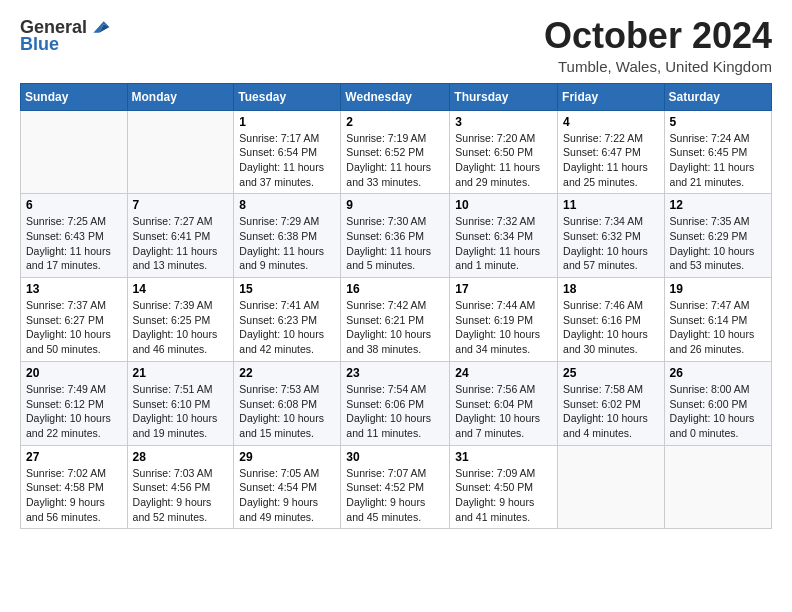 This screenshot has height=612, width=792. What do you see at coordinates (718, 152) in the screenshot?
I see `calendar-cell: 5Sunrise: 7:24 AMSunset: 6:45 PMDaylight…` at bounding box center [718, 152].